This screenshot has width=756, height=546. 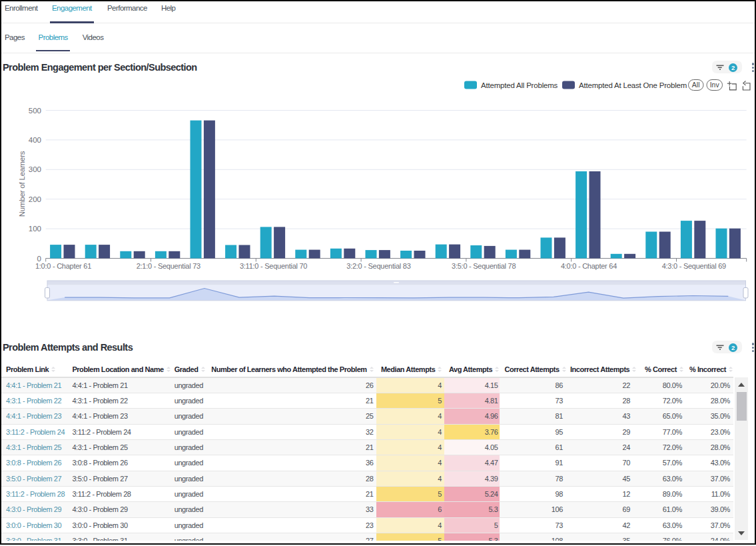 What do you see at coordinates (35, 169) in the screenshot?
I see `svg-text: 300` at bounding box center [35, 169].